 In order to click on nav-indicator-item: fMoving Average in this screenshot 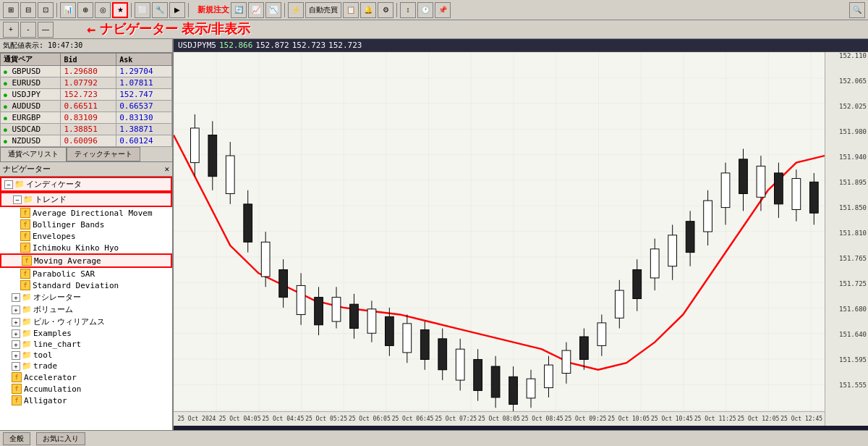, I will do `click(86, 261)`.